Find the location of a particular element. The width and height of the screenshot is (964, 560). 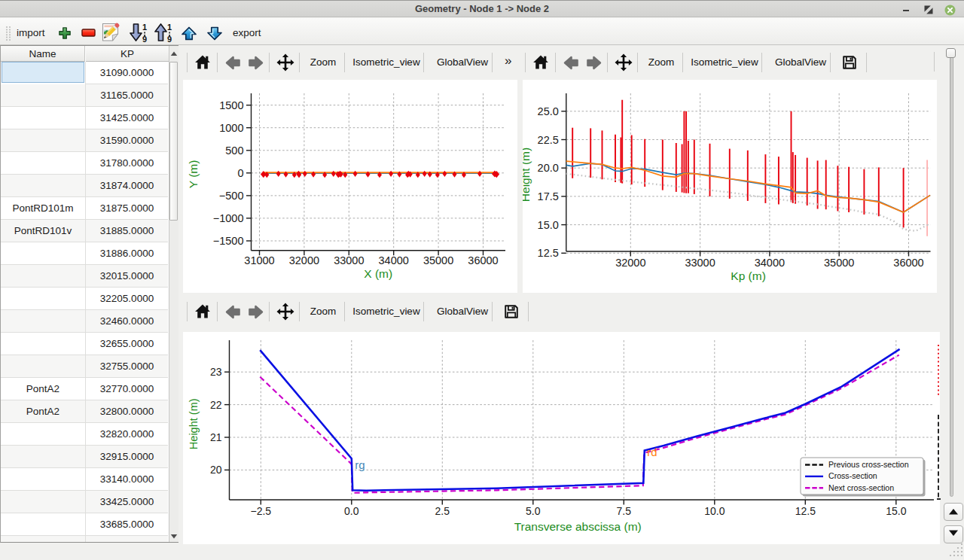

svg-text: 1000 is located at coordinates (231, 128).